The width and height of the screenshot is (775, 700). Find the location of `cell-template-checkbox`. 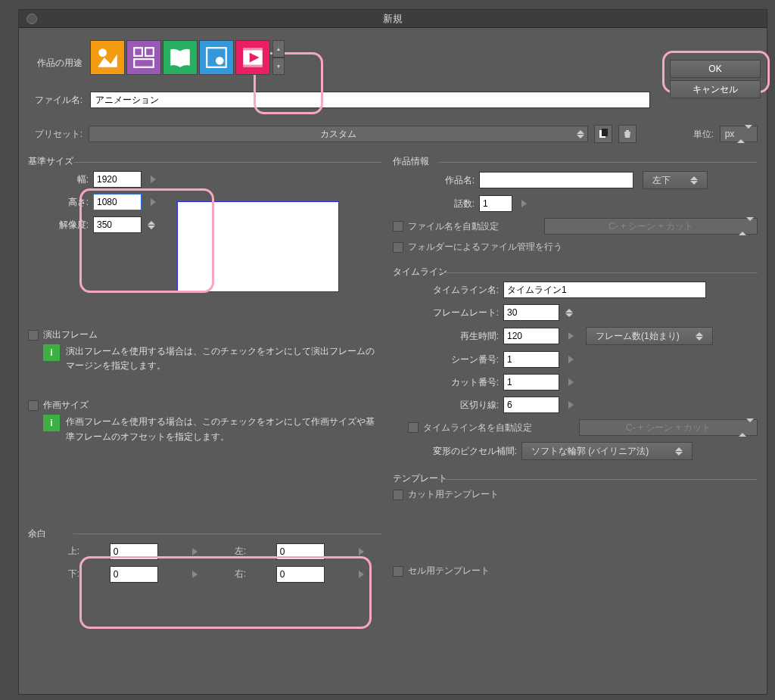

cell-template-checkbox is located at coordinates (398, 571).